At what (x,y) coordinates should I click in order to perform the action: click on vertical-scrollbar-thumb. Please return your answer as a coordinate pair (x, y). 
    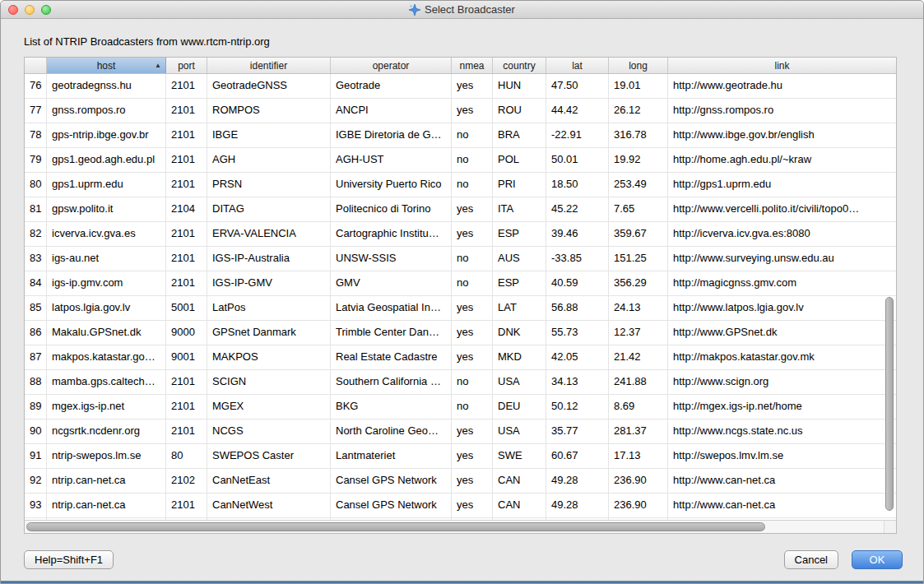
    Looking at the image, I should click on (889, 404).